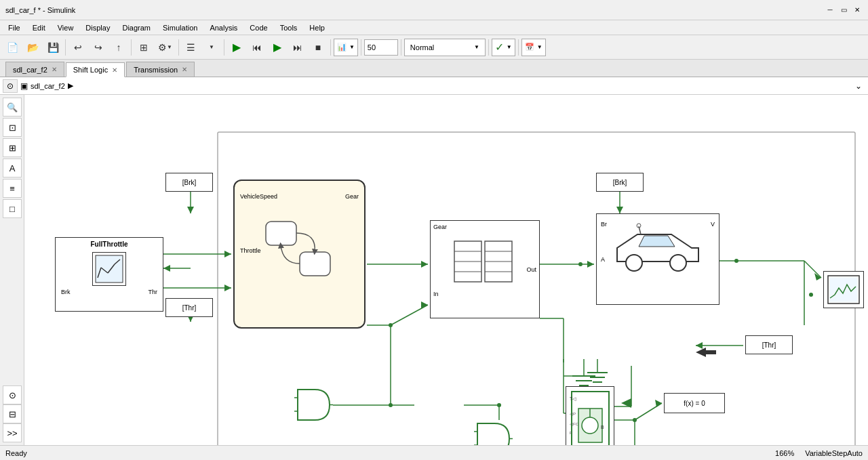 The image size is (868, 460). I want to click on vehicle-br-port: Br, so click(604, 224).